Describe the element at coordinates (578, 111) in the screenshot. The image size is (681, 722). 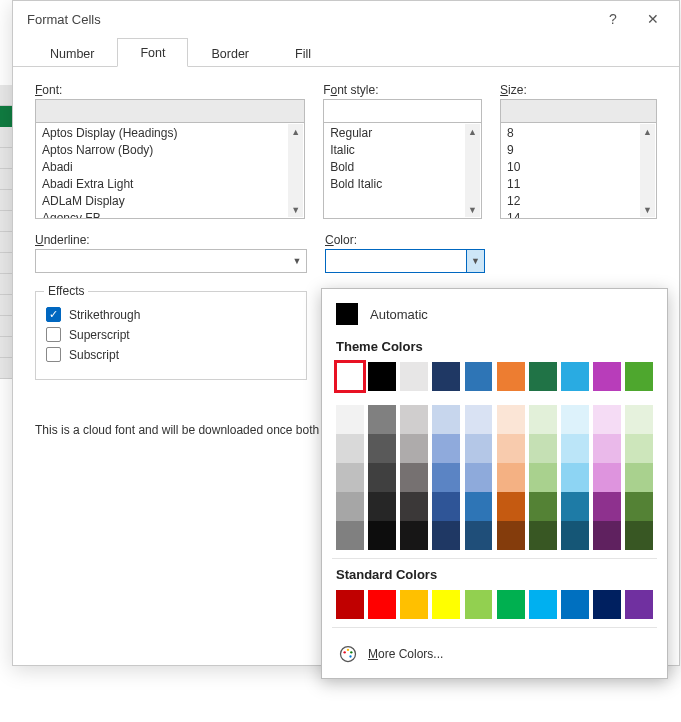
I see `size-input` at that location.